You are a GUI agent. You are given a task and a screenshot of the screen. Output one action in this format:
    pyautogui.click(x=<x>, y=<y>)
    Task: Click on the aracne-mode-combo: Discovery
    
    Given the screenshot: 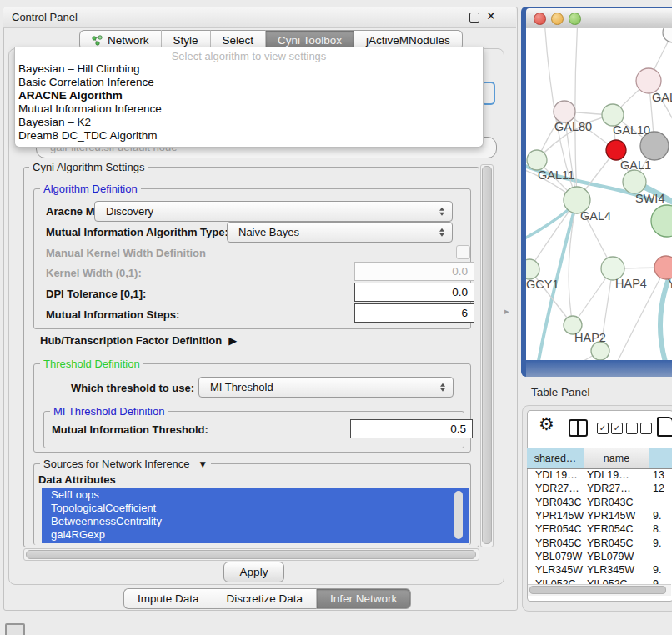 What is the action you would take?
    pyautogui.click(x=273, y=212)
    